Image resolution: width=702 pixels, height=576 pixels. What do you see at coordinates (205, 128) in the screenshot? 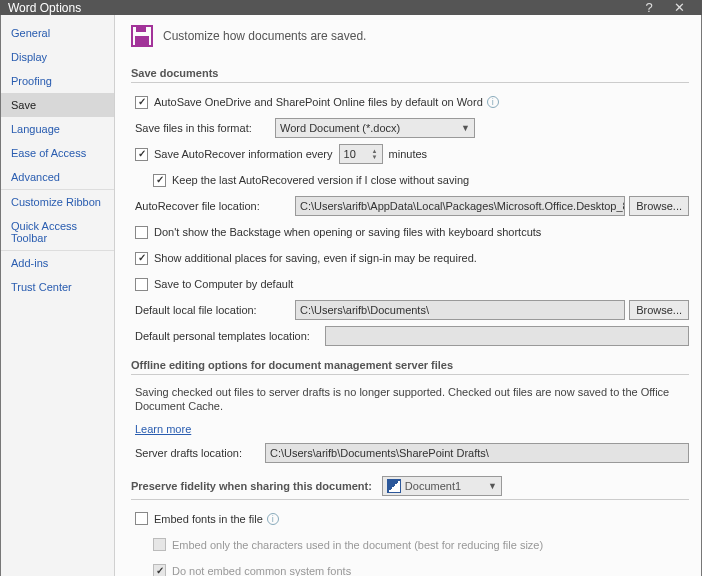
I see `label-format: Save files in this format:` at bounding box center [205, 128].